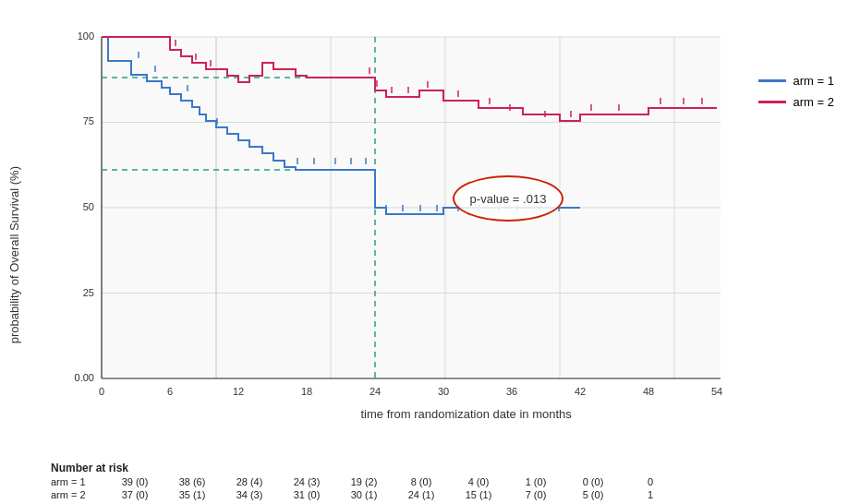 The height and width of the screenshot is (504, 848). What do you see at coordinates (593, 482) in the screenshot?
I see `nar-cell-arm1-8: 0 (0)` at bounding box center [593, 482].